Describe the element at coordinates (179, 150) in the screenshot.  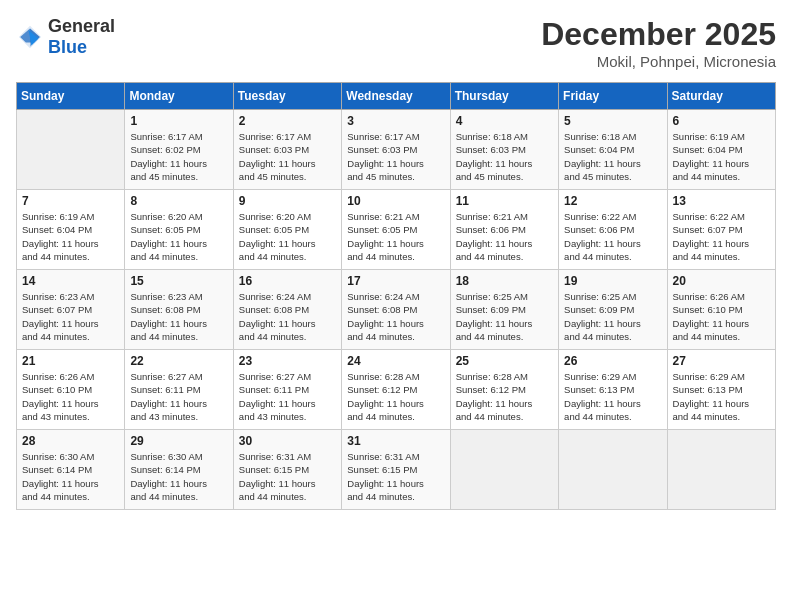
I see `calendar-cell: 1Sunrise: 6:17 AMSunset: 6:02 PMDaylight…` at that location.